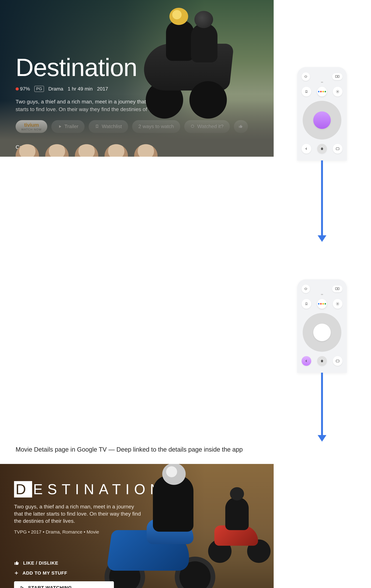  What do you see at coordinates (39, 89) in the screenshot?
I see `rating-chip: PG` at bounding box center [39, 89].